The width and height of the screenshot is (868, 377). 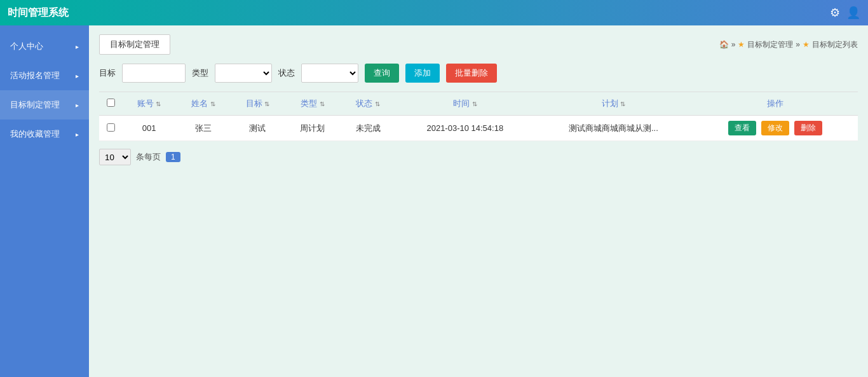 What do you see at coordinates (44, 201) in the screenshot?
I see `sidebar: 个人中心 ▸ 活动报名管理 ▸ 目标制定管理 ▸ 我的收藏管理 ▸` at bounding box center [44, 201].